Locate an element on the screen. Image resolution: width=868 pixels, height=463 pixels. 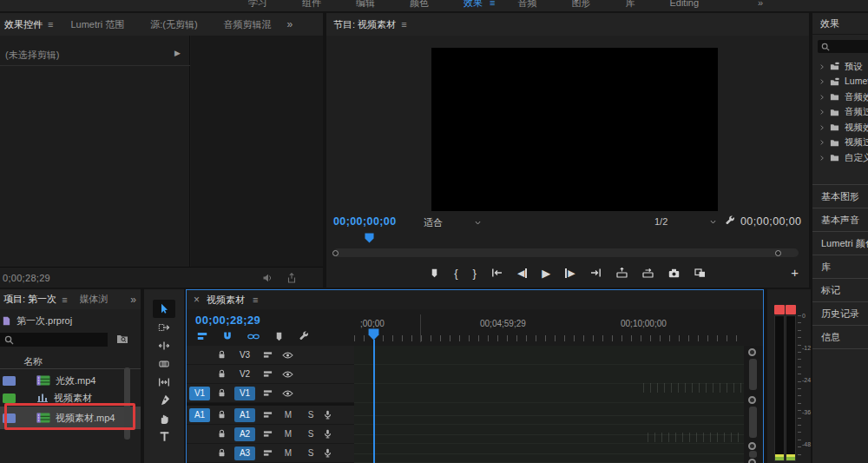
timeline-scrollbar is located at coordinates (753, 405).